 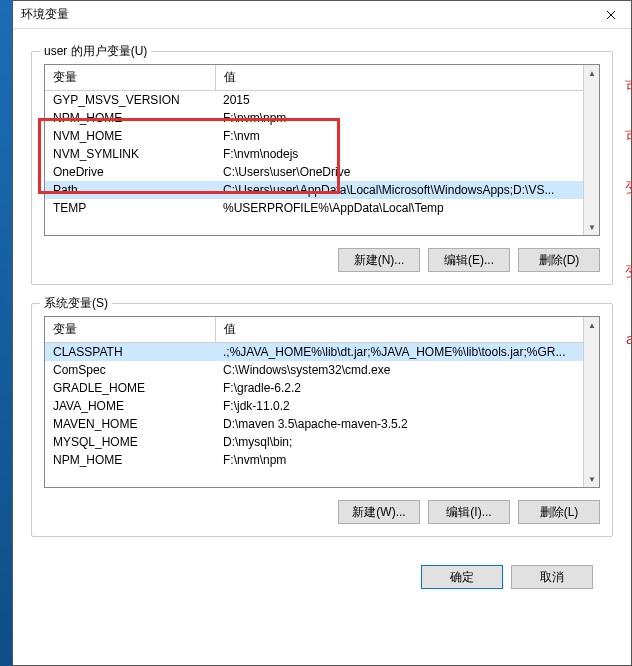 What do you see at coordinates (322, 100) in the screenshot?
I see `table-row: GYP_MSVS_VERSION2015` at bounding box center [322, 100].